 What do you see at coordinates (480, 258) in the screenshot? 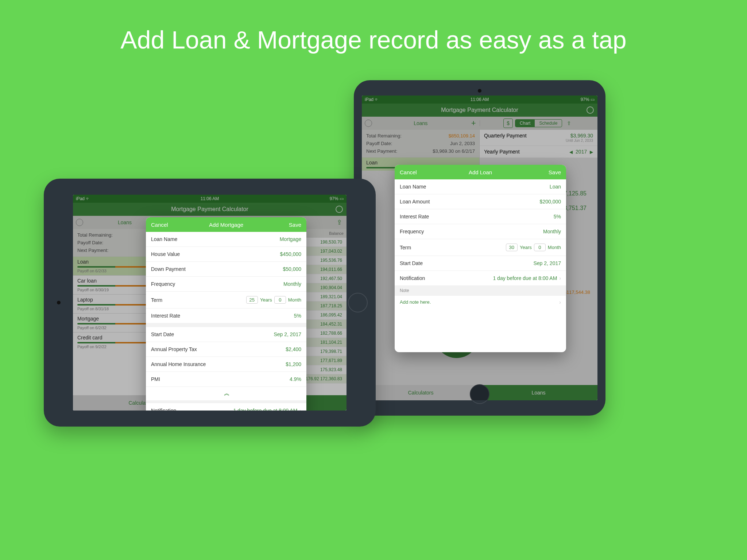
I see `add-loan-popover: Cancel Add Loan Save Loan NameLoan Loan …` at bounding box center [480, 258].